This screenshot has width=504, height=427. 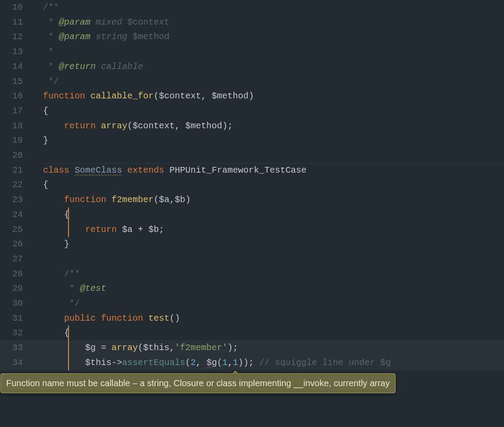 What do you see at coordinates (15, 7) in the screenshot?
I see `line-number: 10` at bounding box center [15, 7].